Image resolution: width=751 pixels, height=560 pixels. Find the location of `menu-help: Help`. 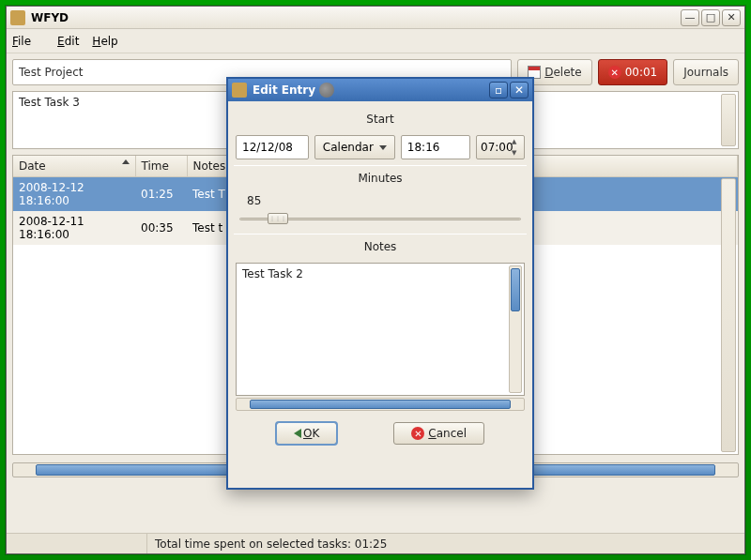

menu-help: Help is located at coordinates (105, 41).